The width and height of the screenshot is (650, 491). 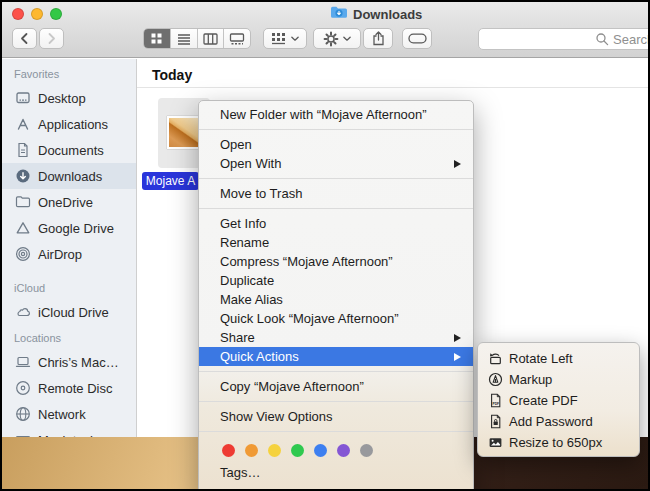 I want to click on tag-red, so click(x=228, y=450).